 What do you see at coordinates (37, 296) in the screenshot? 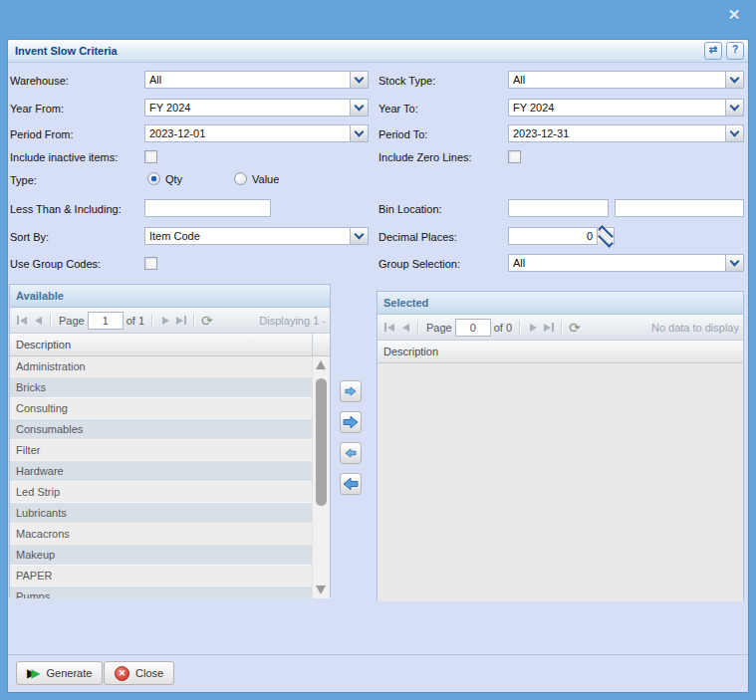
I see `available-panel-title: Available` at bounding box center [37, 296].